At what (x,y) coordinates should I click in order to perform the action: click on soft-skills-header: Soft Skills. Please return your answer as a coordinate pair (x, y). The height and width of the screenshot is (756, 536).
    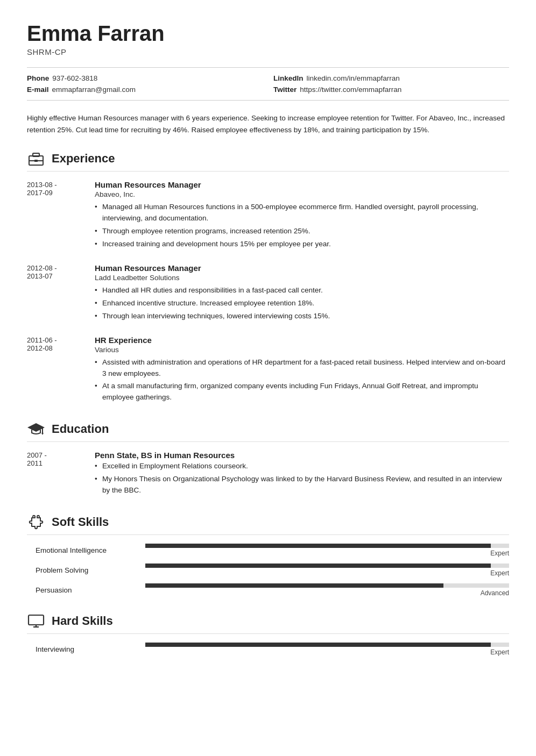
    Looking at the image, I should click on (268, 524).